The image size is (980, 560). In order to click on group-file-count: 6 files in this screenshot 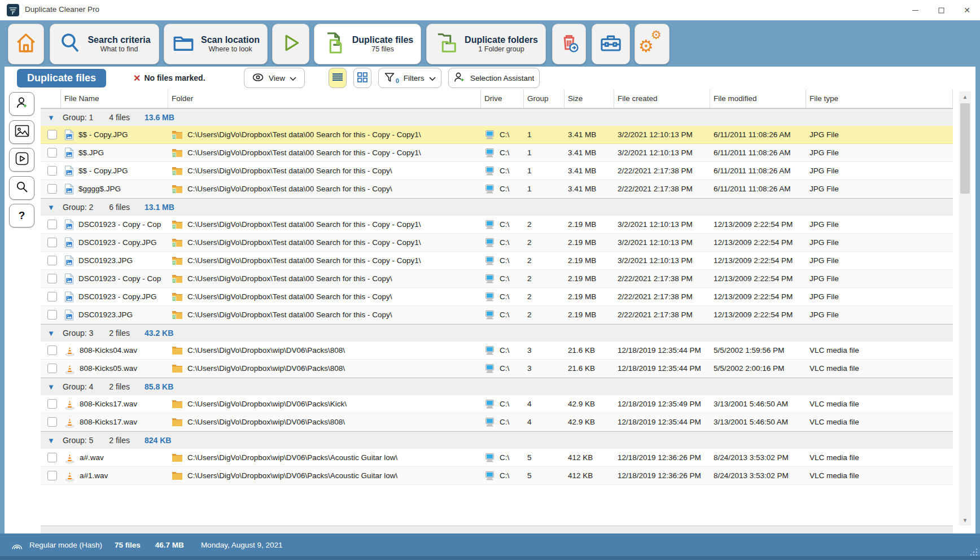, I will do `click(120, 207)`.